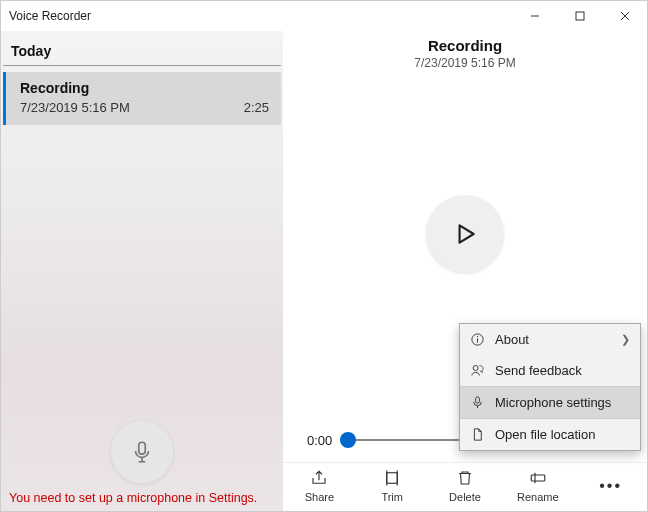 The height and width of the screenshot is (512, 648). Describe the element at coordinates (144, 88) in the screenshot. I see `recording-name: Recording` at that location.